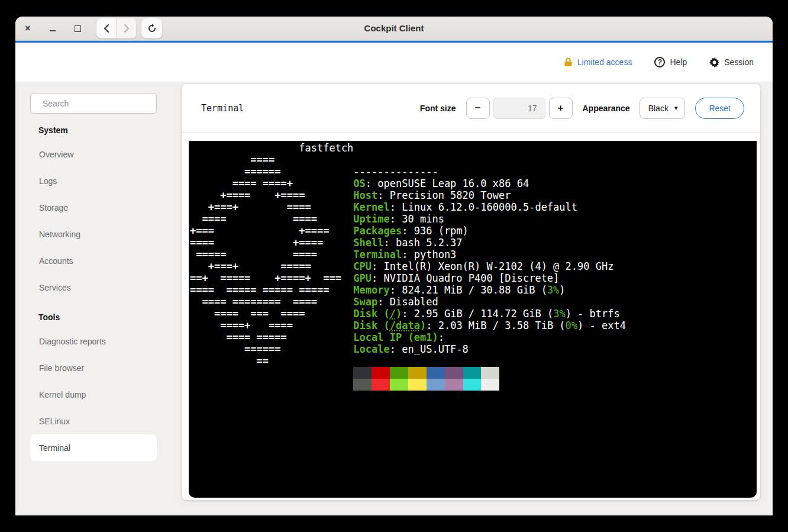 This screenshot has width=788, height=532. Describe the element at coordinates (77, 28) in the screenshot. I see `maximize-button` at that location.